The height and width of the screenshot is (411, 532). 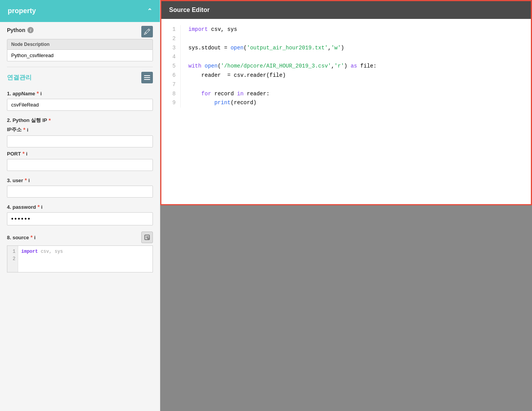 I want to click on code-line-8: for record in reader:, so click(x=356, y=94).